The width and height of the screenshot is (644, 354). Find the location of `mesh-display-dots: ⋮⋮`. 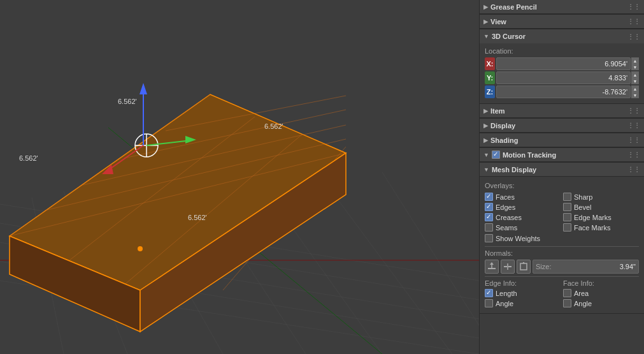

mesh-display-dots: ⋮⋮ is located at coordinates (634, 170).